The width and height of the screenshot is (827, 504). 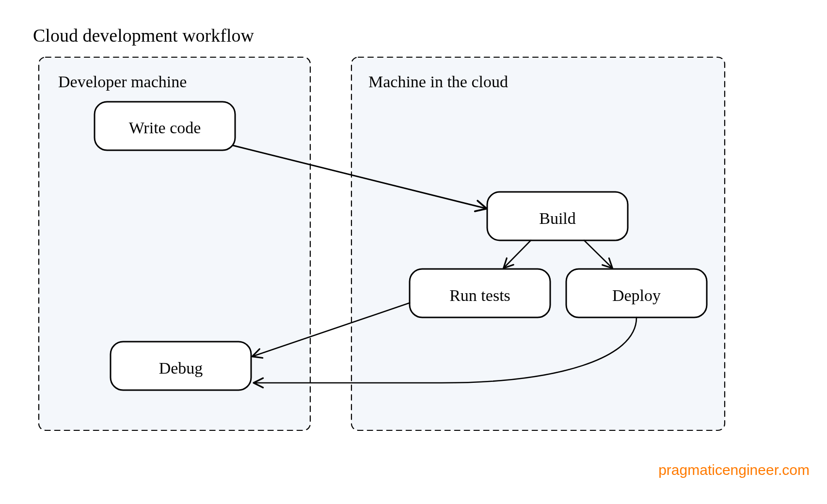 What do you see at coordinates (734, 470) in the screenshot?
I see `attribution-link: pragmaticengineer.com` at bounding box center [734, 470].